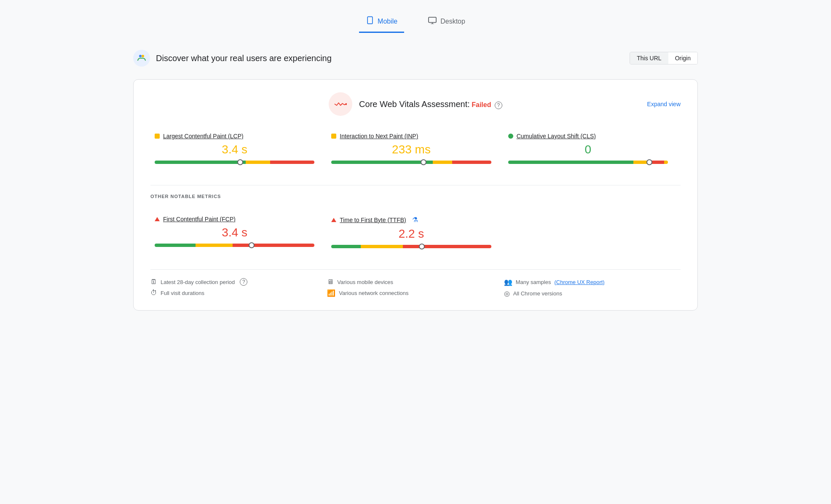 The width and height of the screenshot is (831, 504). I want to click on section-divider, so click(416, 185).